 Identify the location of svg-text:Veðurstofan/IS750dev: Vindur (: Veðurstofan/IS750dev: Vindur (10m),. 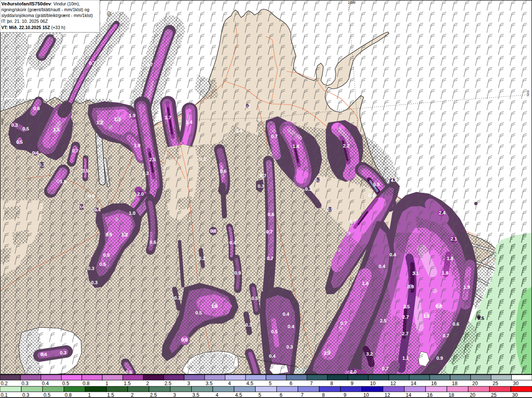
(41, 4).